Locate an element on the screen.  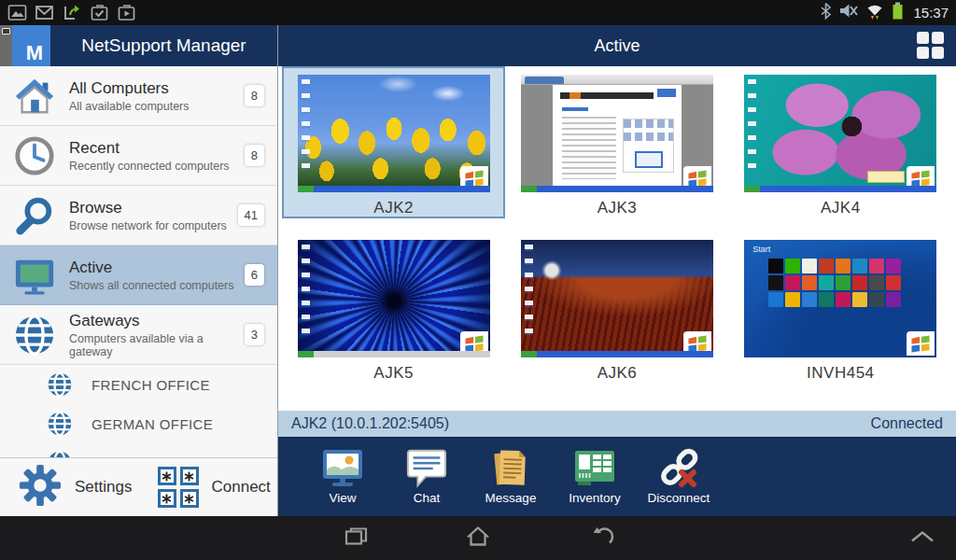
caret-up-icon is located at coordinates (922, 538).